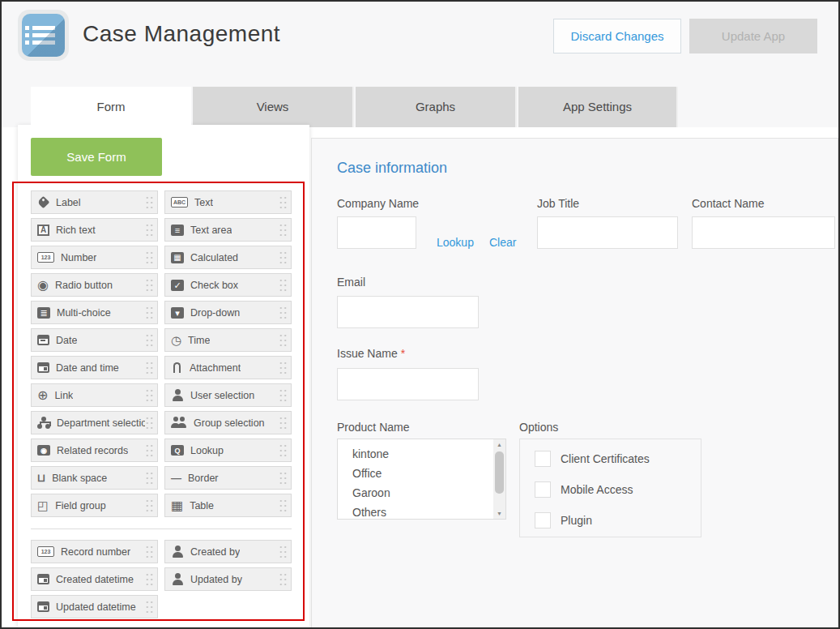  What do you see at coordinates (94, 203) in the screenshot?
I see `palette-tile-label: Label` at bounding box center [94, 203].